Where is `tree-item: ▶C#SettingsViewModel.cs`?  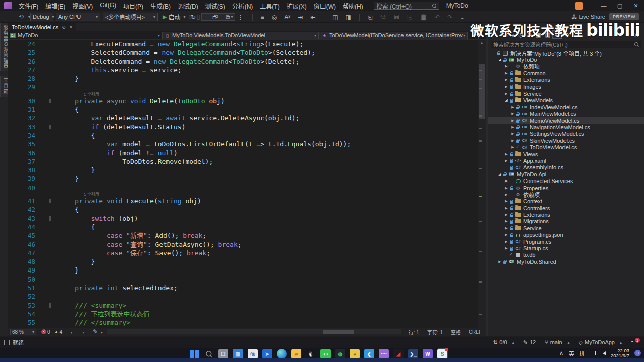 tree-item: ▶C#SettingsViewModel.cs is located at coordinates (566, 134).